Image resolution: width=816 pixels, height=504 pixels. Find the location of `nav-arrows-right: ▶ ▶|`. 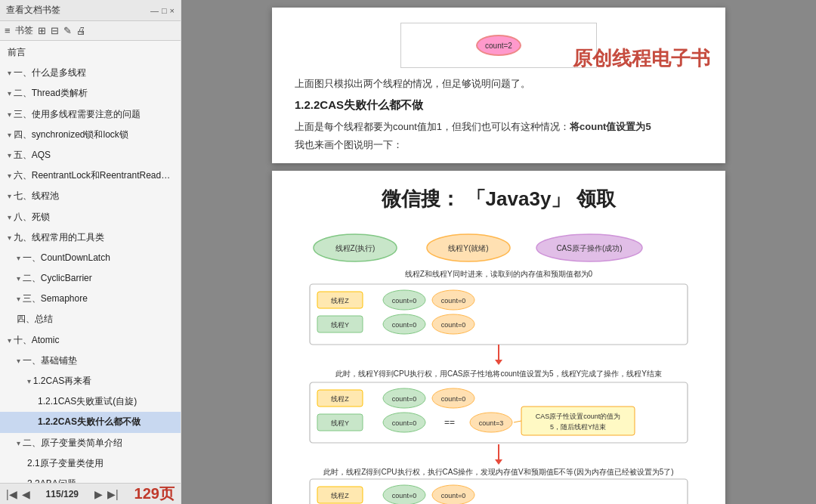

nav-arrows-right: ▶ ▶| is located at coordinates (107, 494).